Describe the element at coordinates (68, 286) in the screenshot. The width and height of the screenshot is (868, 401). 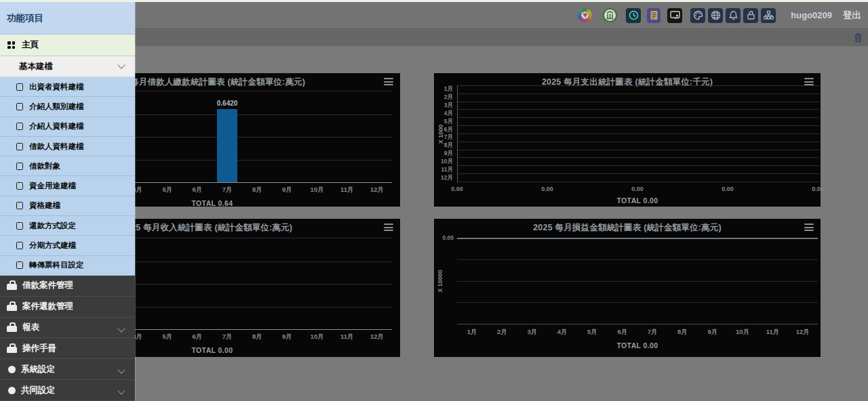
I see `sidebar-item-借款案件管理: 借款案件管理` at that location.